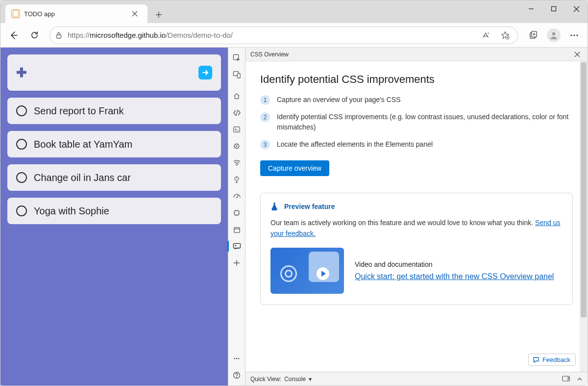 Image resolution: width=588 pixels, height=386 pixels. What do you see at coordinates (237, 129) in the screenshot?
I see `console-icon` at bounding box center [237, 129].